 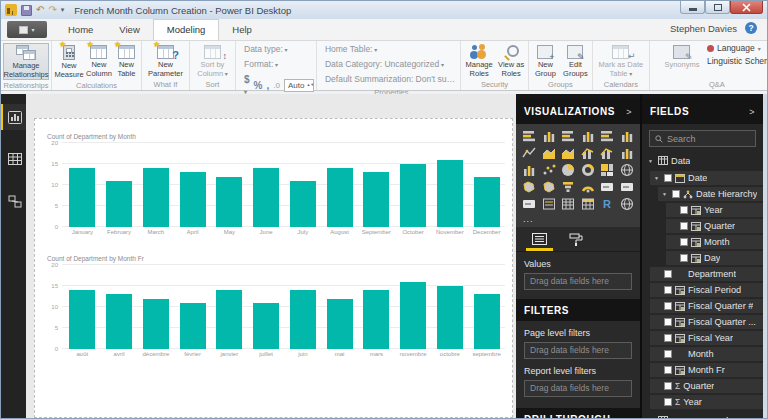 What do you see at coordinates (704, 160) in the screenshot?
I see `field-item-data: ▼Data` at bounding box center [704, 160].